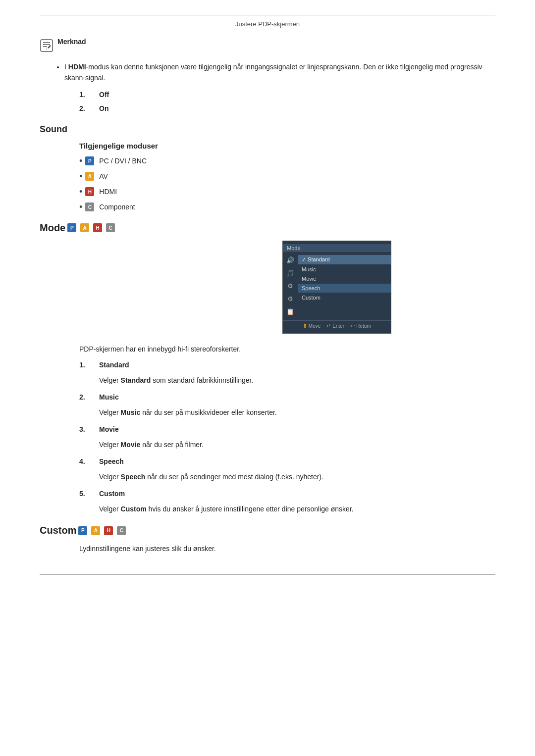 This screenshot has width=535, height=756. What do you see at coordinates (290, 286) in the screenshot?
I see `menu-icons-col: 🔊 🎵 ⚙ ⚙ 📋` at bounding box center [290, 286].